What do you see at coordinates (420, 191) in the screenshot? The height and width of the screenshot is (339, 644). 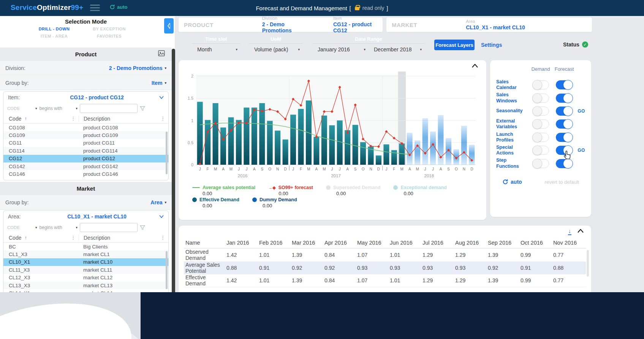 I see `legend-item-exceptional-demand: Exceptional demand0.00` at bounding box center [420, 191].